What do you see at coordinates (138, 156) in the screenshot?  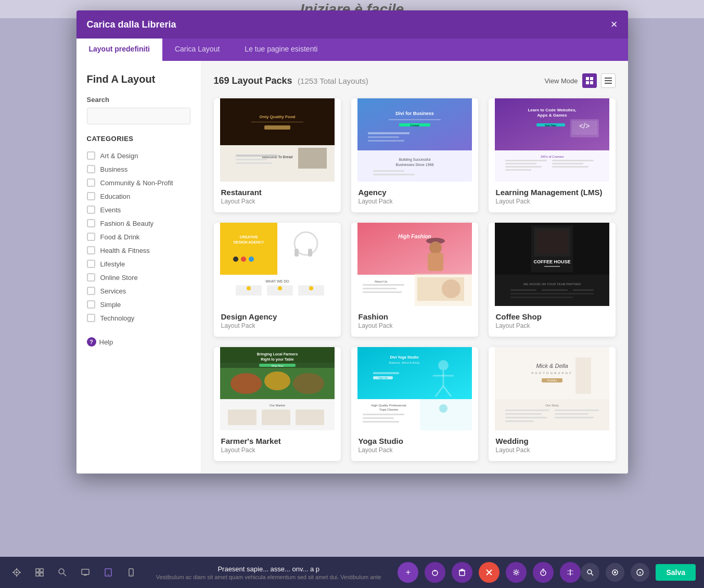 I see `category-art: Art & Design` at bounding box center [138, 156].